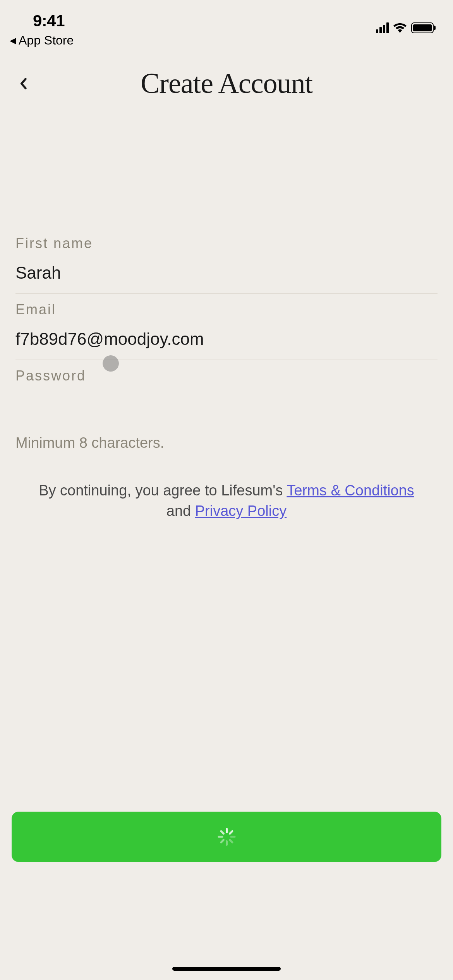  I want to click on app-store-back-link: ◀ App Store, so click(42, 40).